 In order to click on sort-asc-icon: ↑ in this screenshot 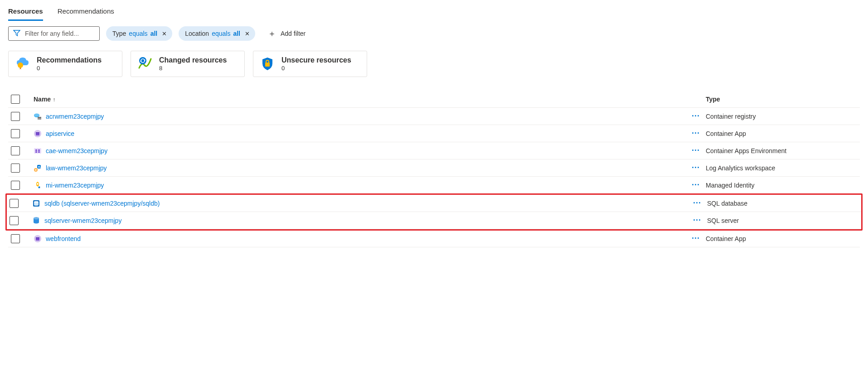, I will do `click(54, 100)`.